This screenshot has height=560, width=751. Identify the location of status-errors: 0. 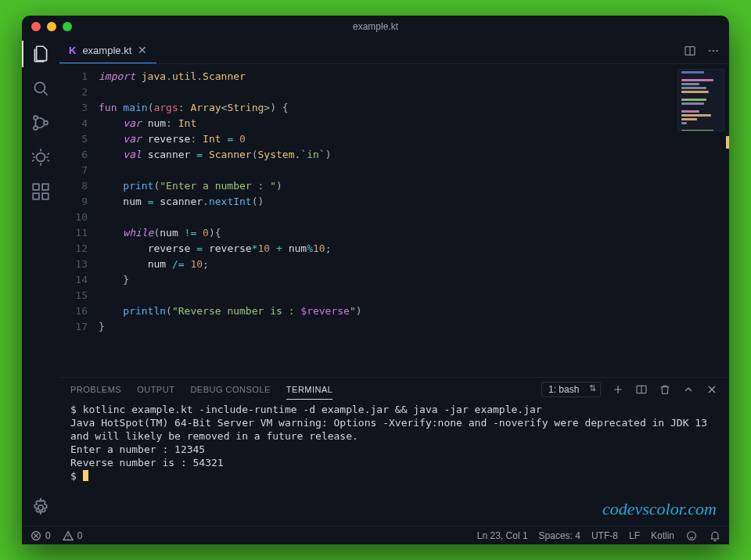
(41, 536).